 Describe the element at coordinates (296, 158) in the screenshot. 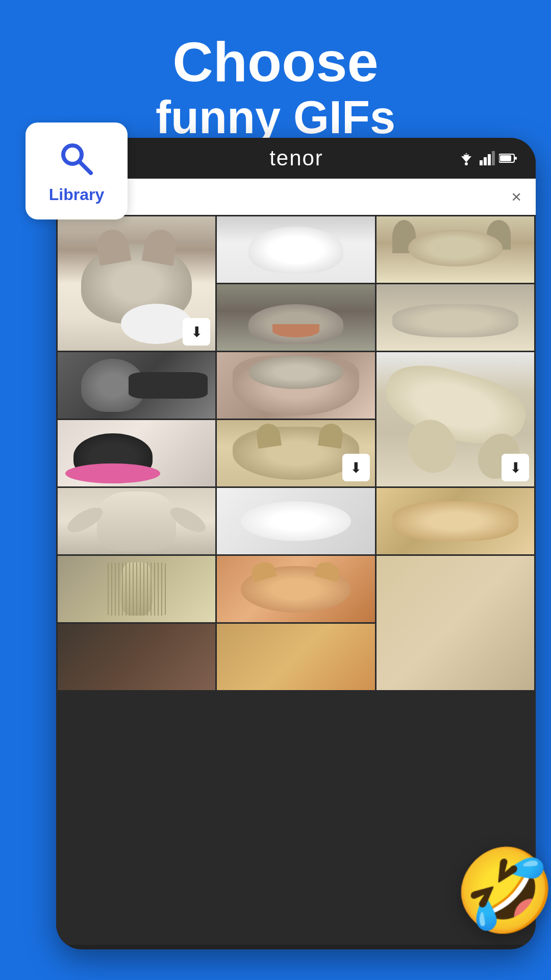

I see `tenor-logo: tenor` at that location.